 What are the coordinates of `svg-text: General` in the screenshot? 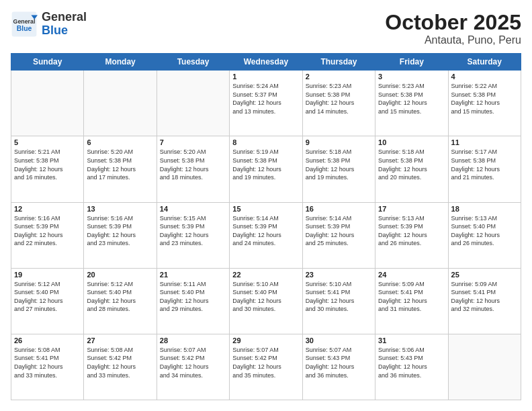 It's located at (24, 21).